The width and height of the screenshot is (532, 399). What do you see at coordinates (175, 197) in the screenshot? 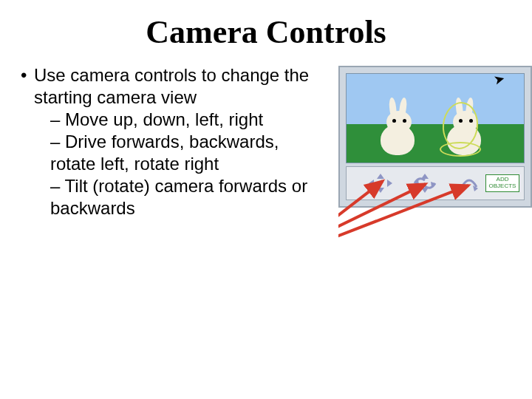
I see `sub-bullet: – Tilt (rotate) camera forwards or backw…` at bounding box center [175, 197].